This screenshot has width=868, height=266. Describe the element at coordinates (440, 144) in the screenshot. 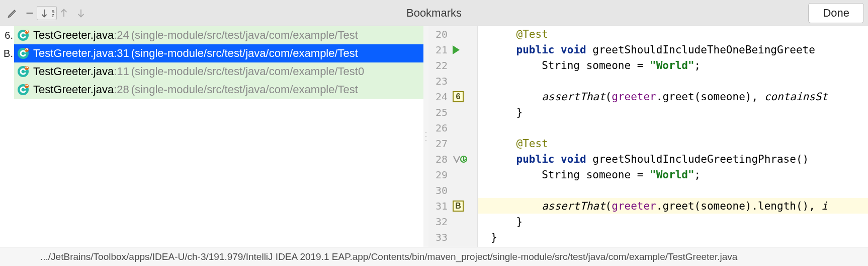

I see `line-number: 27` at that location.